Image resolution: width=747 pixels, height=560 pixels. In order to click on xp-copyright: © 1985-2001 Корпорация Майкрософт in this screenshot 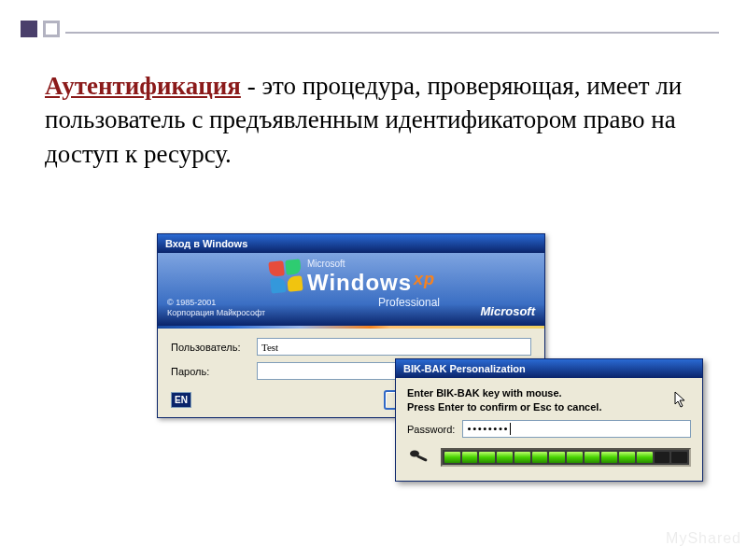, I will do `click(217, 308)`.